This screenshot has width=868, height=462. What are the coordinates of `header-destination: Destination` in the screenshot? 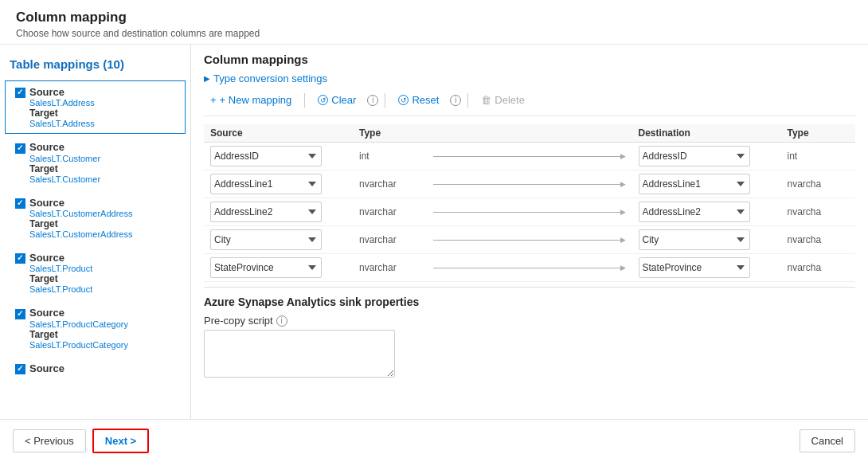 It's located at (707, 134).